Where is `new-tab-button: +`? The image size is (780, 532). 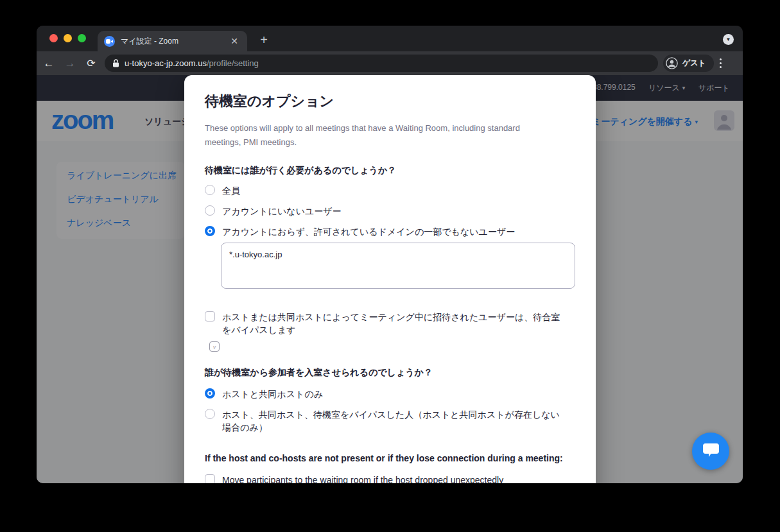
new-tab-button: + is located at coordinates (264, 40).